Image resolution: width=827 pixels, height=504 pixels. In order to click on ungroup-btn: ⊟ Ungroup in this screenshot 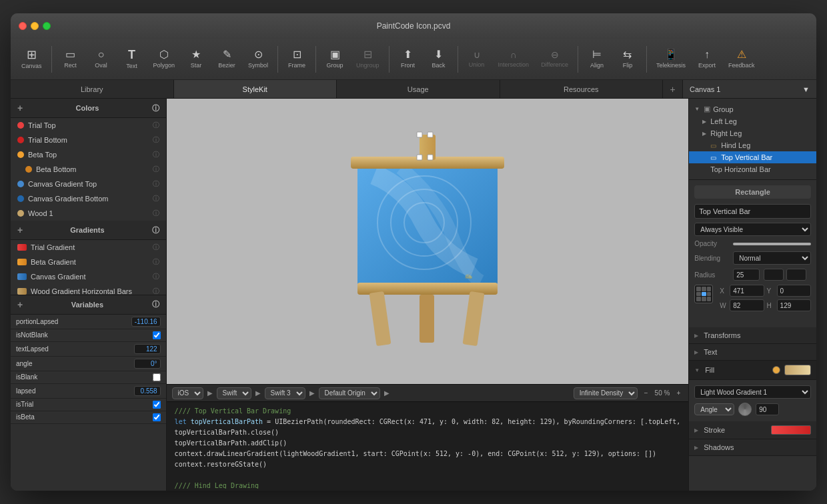, I will do `click(368, 59)`.